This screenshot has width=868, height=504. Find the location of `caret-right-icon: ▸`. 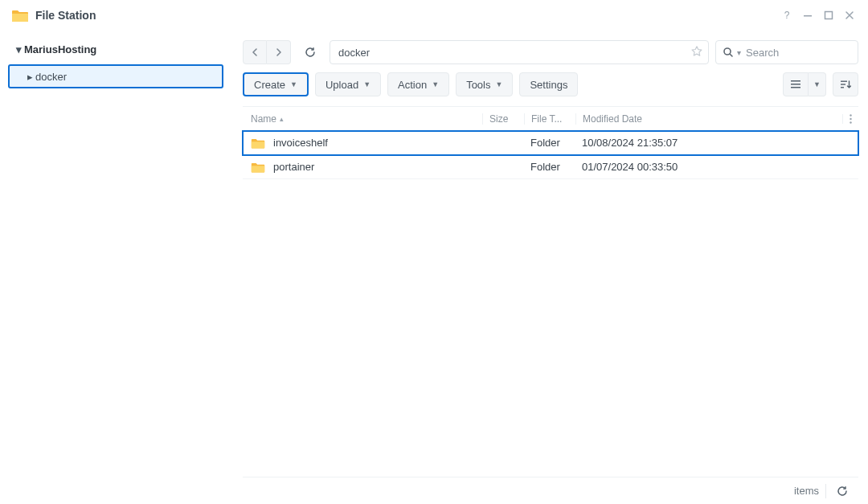

caret-right-icon: ▸ is located at coordinates (30, 77).